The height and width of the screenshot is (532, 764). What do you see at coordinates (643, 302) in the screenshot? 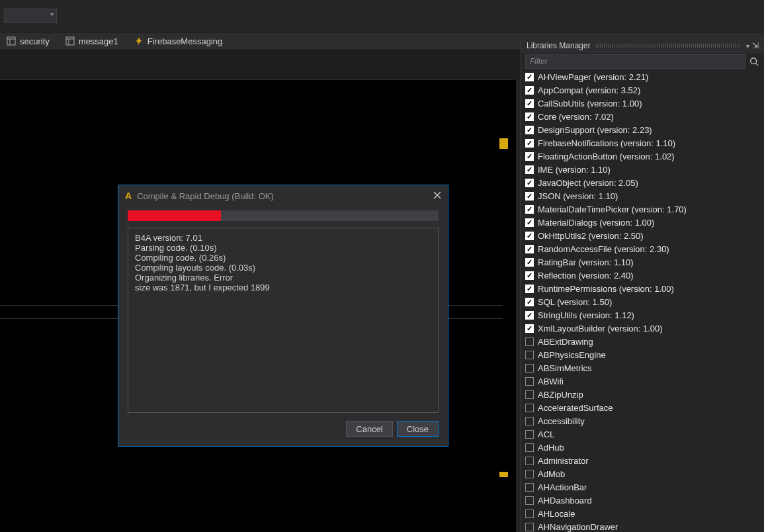
I see `library-item: SQL (version: 1.50)` at bounding box center [643, 302].